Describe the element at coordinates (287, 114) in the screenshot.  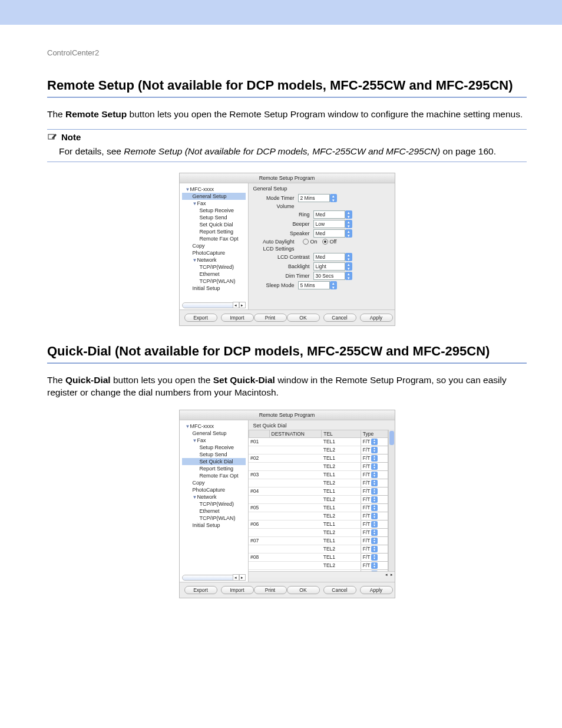
I see `section1-body: The Remote Setup button lets you open th…` at that location.